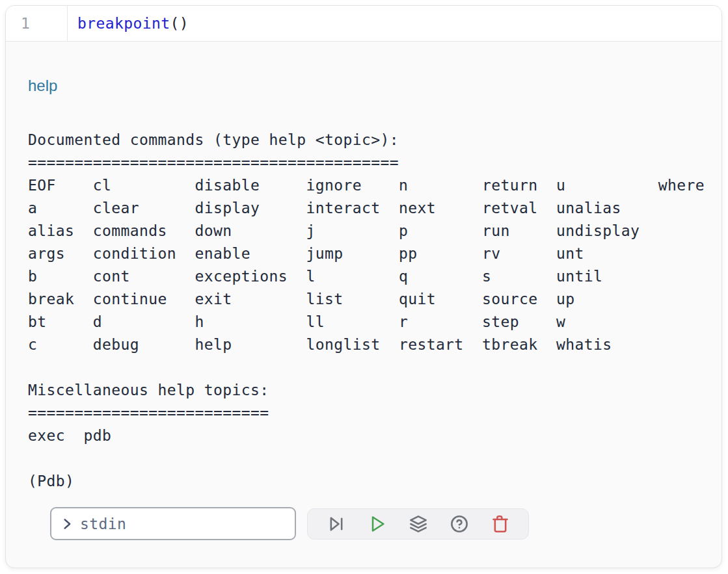  Describe the element at coordinates (459, 524) in the screenshot. I see `help-button` at that location.